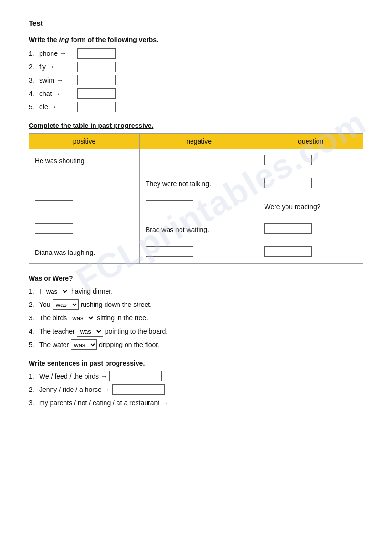 The height and width of the screenshot is (558, 392). Describe the element at coordinates (92, 291) in the screenshot. I see `sentence-suffix: having dinner.` at that location.